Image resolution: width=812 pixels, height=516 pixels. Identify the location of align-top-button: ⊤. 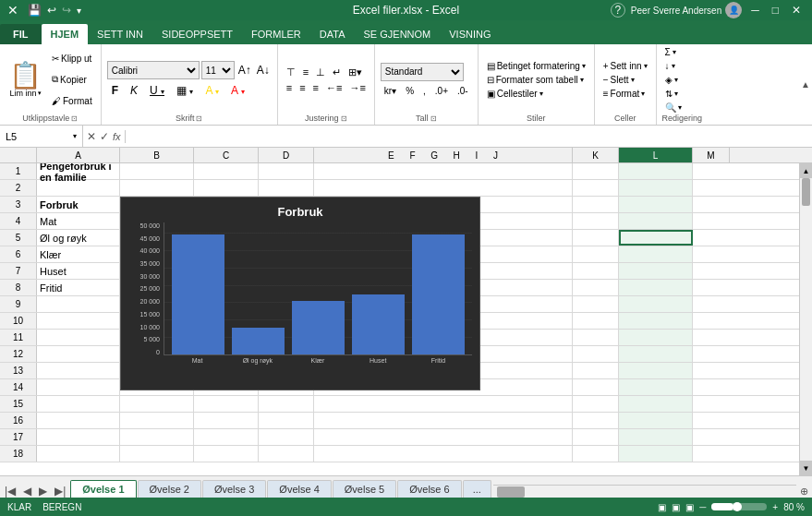
(291, 72).